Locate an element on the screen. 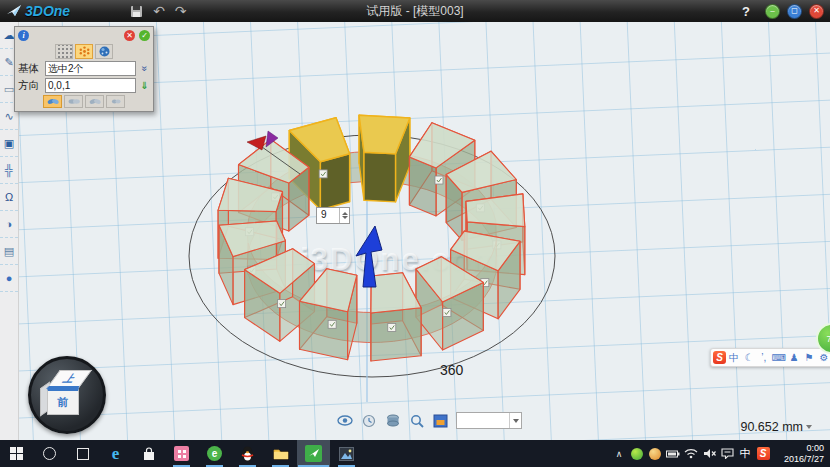  task-view-button is located at coordinates (82, 454).